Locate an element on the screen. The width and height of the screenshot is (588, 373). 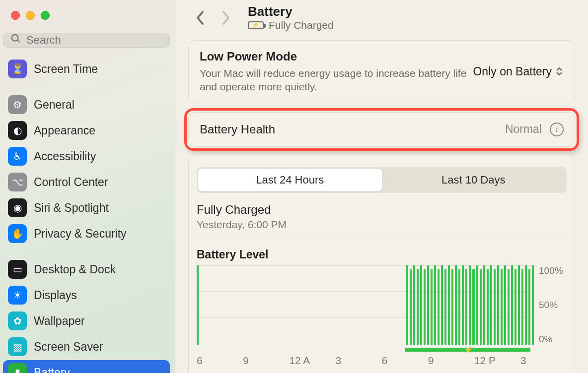
sidebar-item-label: Screen Time is located at coordinates (66, 69).